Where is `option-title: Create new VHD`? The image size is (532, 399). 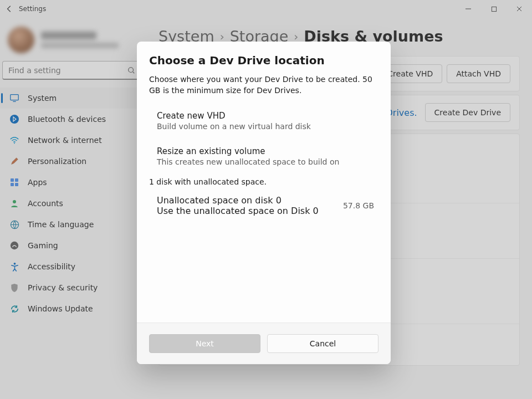 option-title: Create new VHD is located at coordinates (268, 116).